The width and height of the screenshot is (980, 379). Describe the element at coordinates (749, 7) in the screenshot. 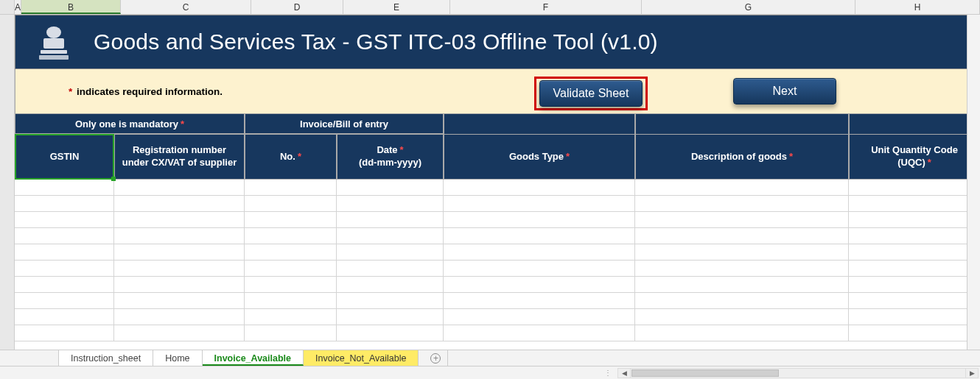

I see `col-G: G` at that location.